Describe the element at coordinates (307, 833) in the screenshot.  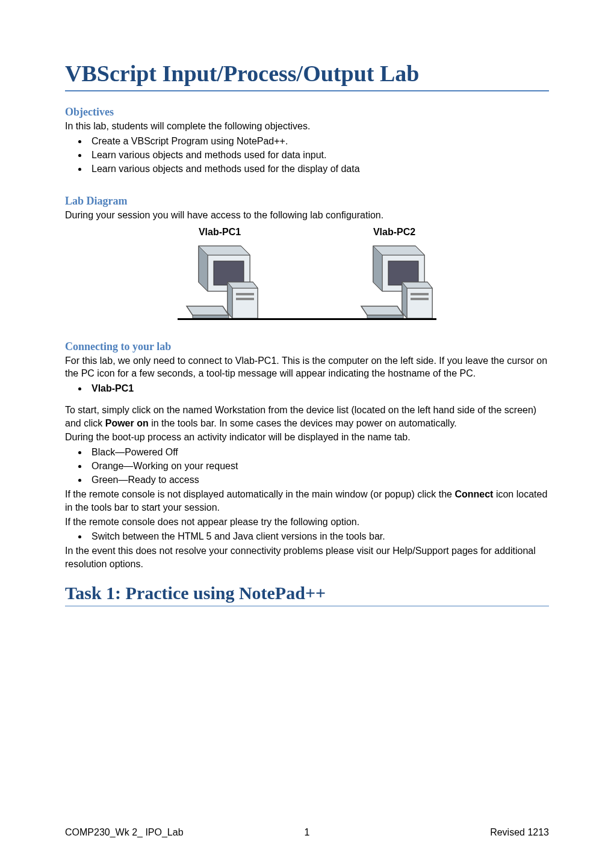
I see `footer-page-number: 1` at that location.